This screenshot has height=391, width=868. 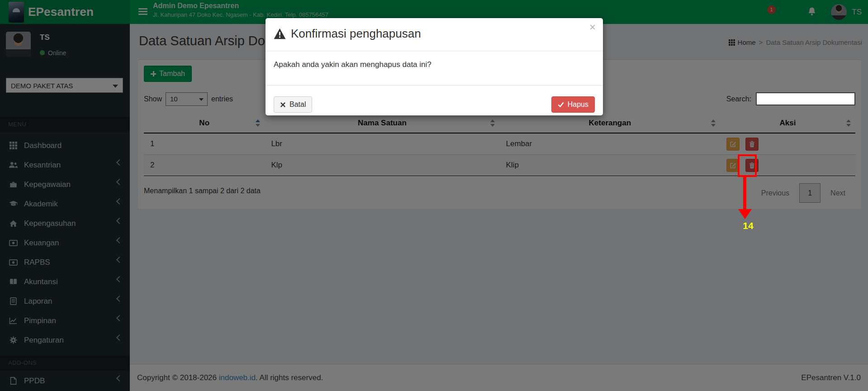 I want to click on modal-title: Konfirmasi penghapusan, so click(x=434, y=33).